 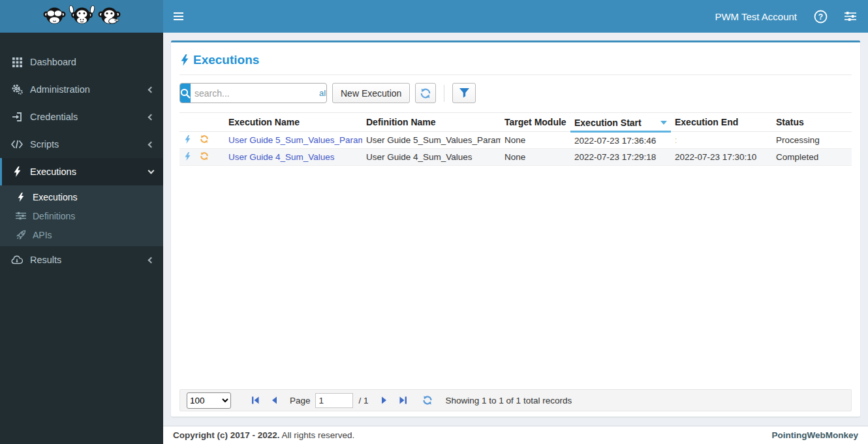 I want to click on refresh-button, so click(x=426, y=93).